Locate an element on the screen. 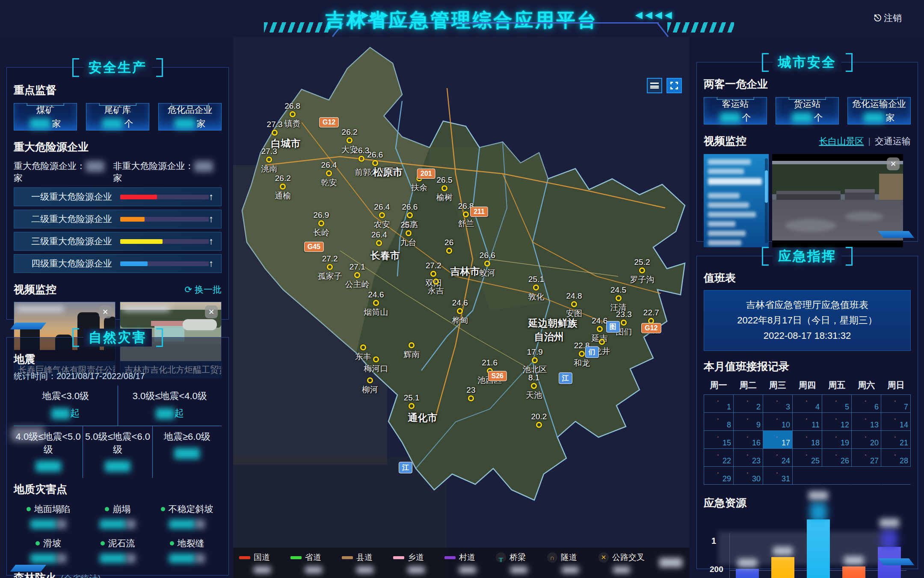 This screenshot has height=578, width=924. calendar-day-25: 25 is located at coordinates (808, 458).